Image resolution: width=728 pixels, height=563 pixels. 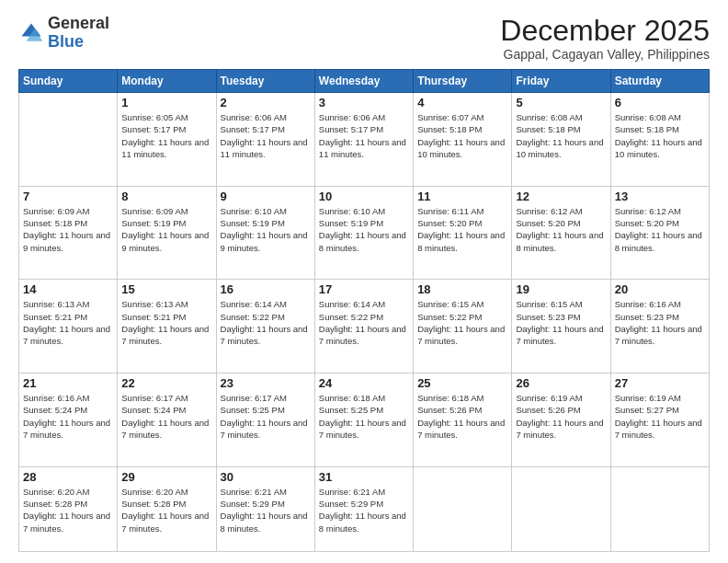 I want to click on day-info: Sunrise: 6:18 AMSunset: 5:25 PMDaylight:…, so click(x=364, y=416).